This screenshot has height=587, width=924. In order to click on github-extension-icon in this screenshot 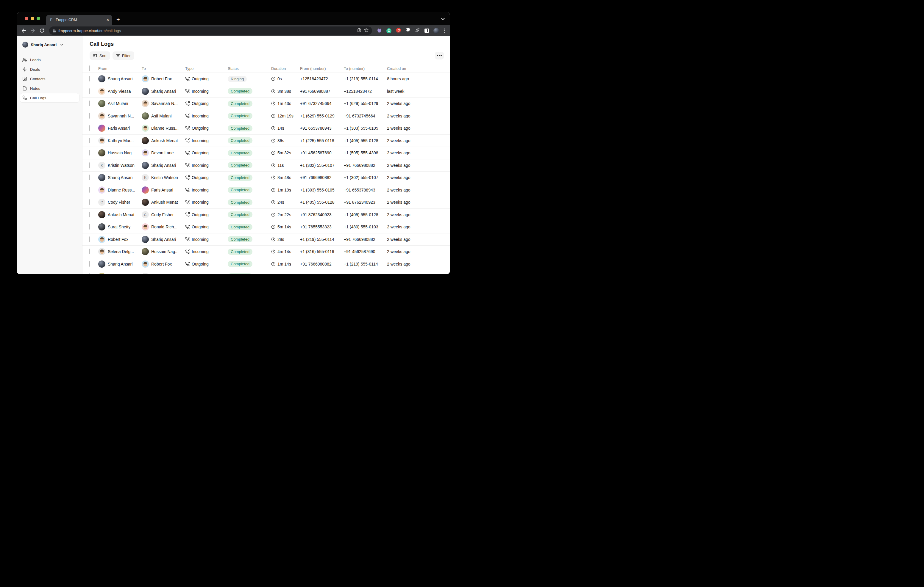, I will do `click(379, 31)`.